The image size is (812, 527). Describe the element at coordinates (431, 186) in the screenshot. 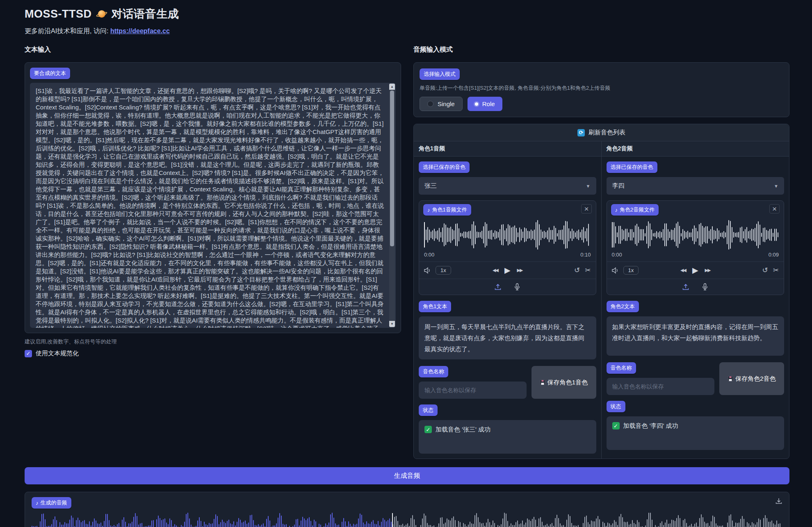

I see `role1-voice-selected: 张三` at that location.